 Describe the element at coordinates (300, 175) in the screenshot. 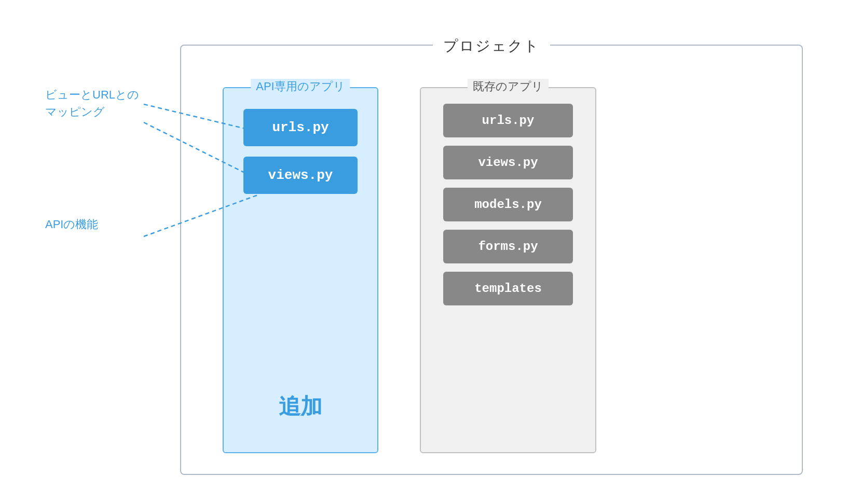

I see `api-views-block: views.py` at that location.